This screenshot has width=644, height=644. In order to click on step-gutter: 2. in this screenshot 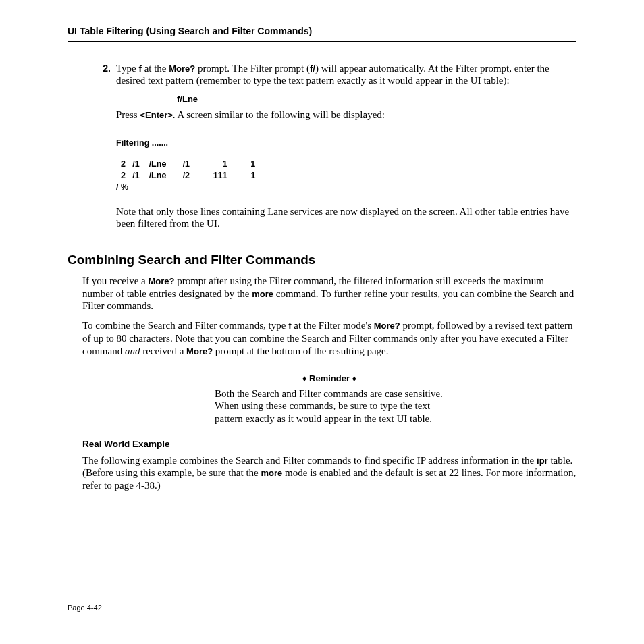, I will do `click(92, 96)`.